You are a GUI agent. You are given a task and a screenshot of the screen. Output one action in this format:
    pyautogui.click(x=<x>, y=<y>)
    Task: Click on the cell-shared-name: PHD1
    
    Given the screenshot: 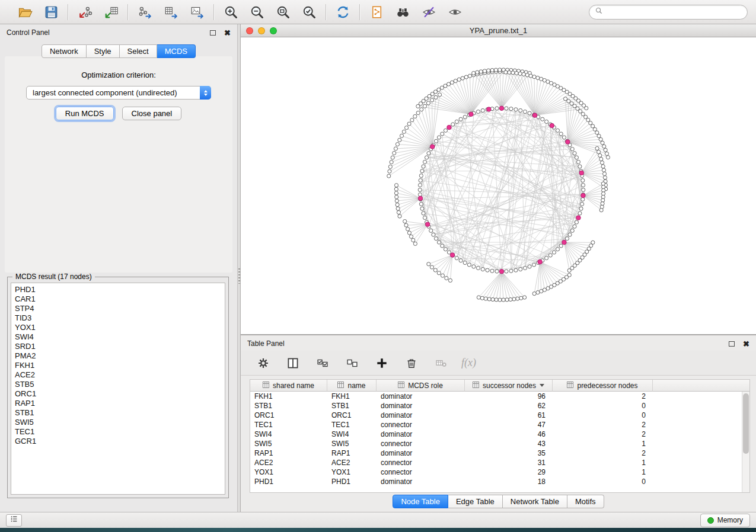 What is the action you would take?
    pyautogui.click(x=289, y=482)
    